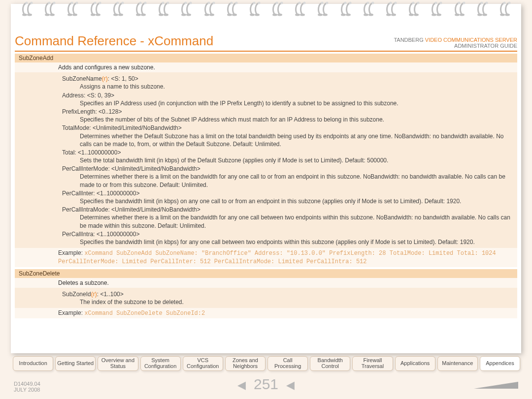 The image size is (532, 399). What do you see at coordinates (266, 313) in the screenshot?
I see `command-example: Example: xCommand SubZoneDelete SubZoneI…` at bounding box center [266, 313].